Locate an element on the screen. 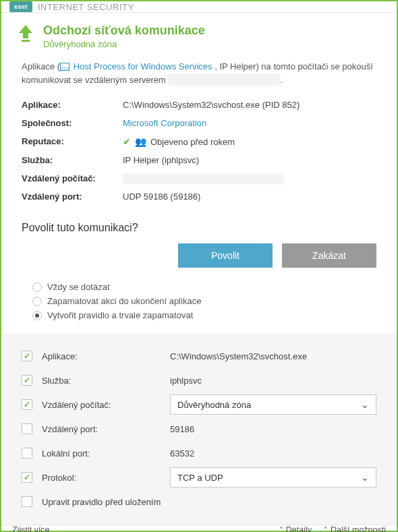 This screenshot has height=532, width=398. outbound-arrow-icon is located at coordinates (26, 34).